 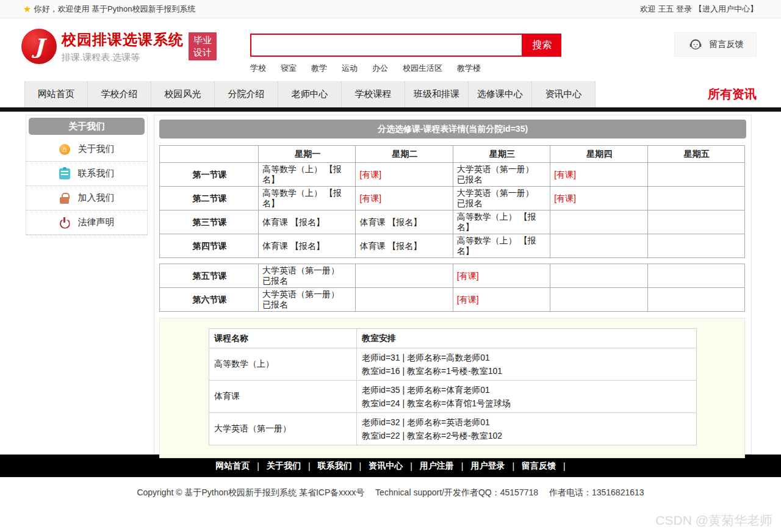 What do you see at coordinates (65, 149) in the screenshot?
I see `about-icon: ⌂` at bounding box center [65, 149].